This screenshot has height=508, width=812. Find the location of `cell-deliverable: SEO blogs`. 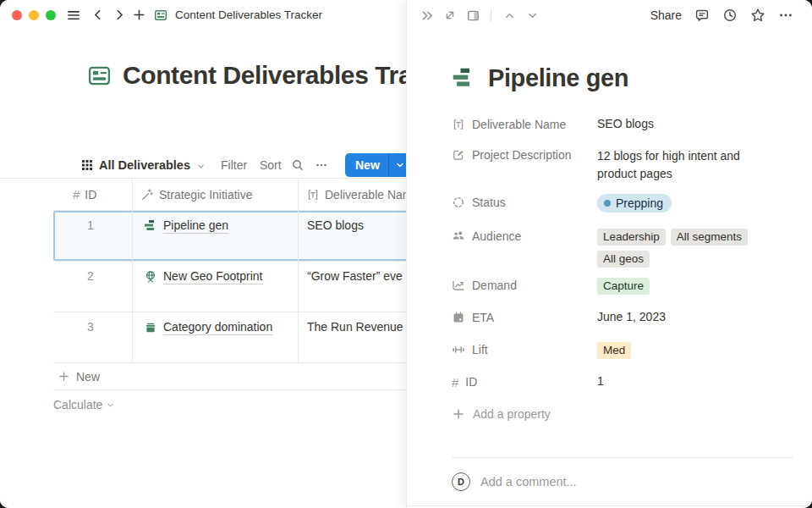

cell-deliverable: SEO blogs is located at coordinates (352, 235).